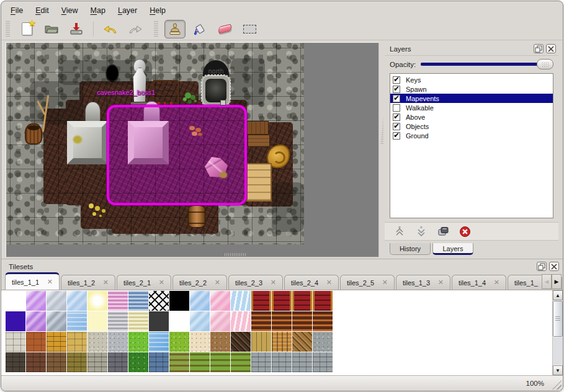 This screenshot has height=392, width=564. Describe the element at coordinates (69, 11) in the screenshot. I see `menu-item-view: View` at that location.